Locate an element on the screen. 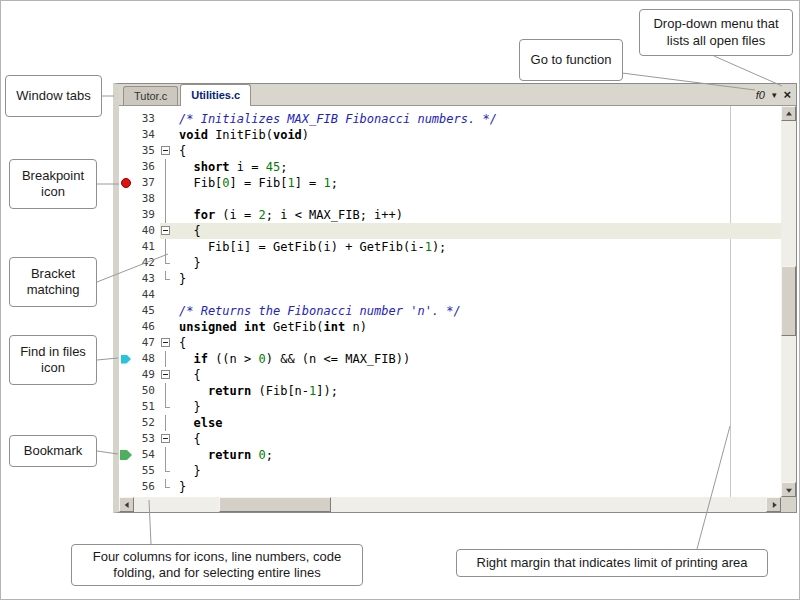  code-line: 45/* Returns the Fibonacci number 'n'. *… is located at coordinates (450, 311).